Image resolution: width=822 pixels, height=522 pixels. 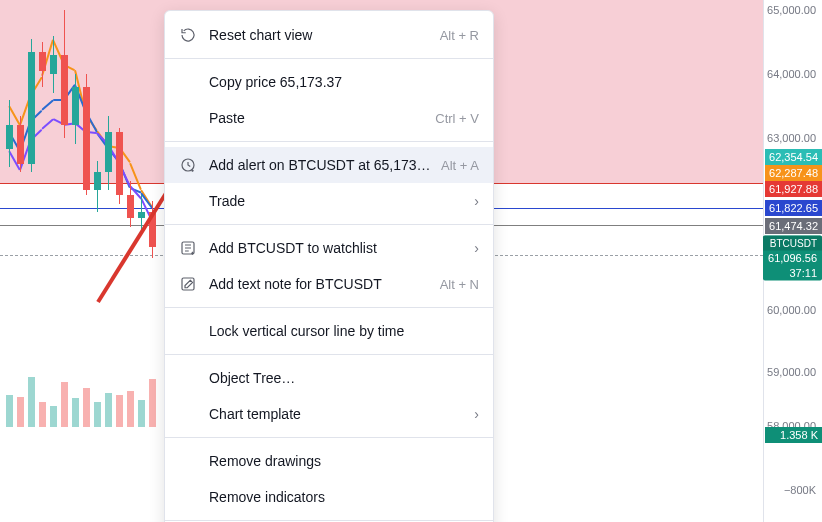 I want to click on symbol-badge-price: 61,096.56, so click(x=792, y=258).